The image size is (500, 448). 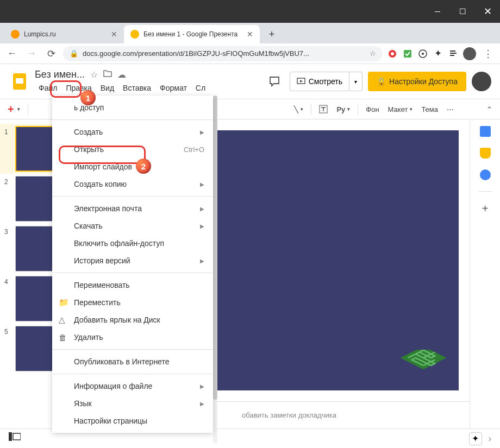 What do you see at coordinates (485, 175) in the screenshot?
I see `tasks-icon` at bounding box center [485, 175].